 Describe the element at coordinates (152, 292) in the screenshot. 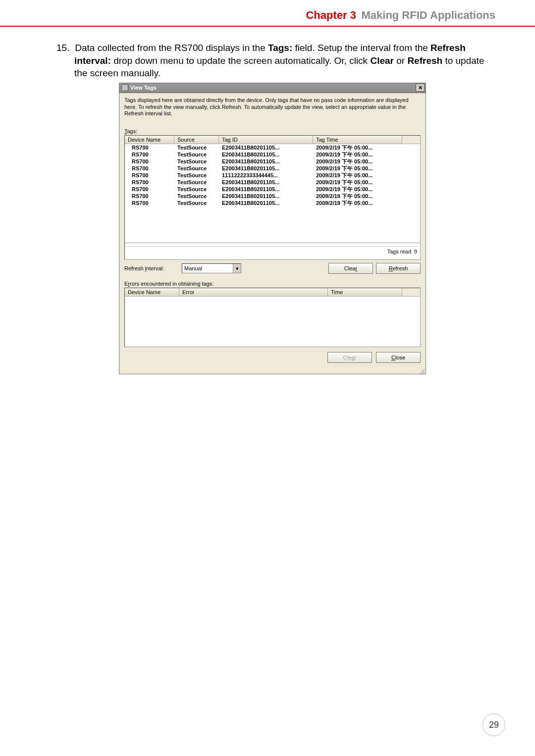

I see `col-err-device: Device Name` at that location.